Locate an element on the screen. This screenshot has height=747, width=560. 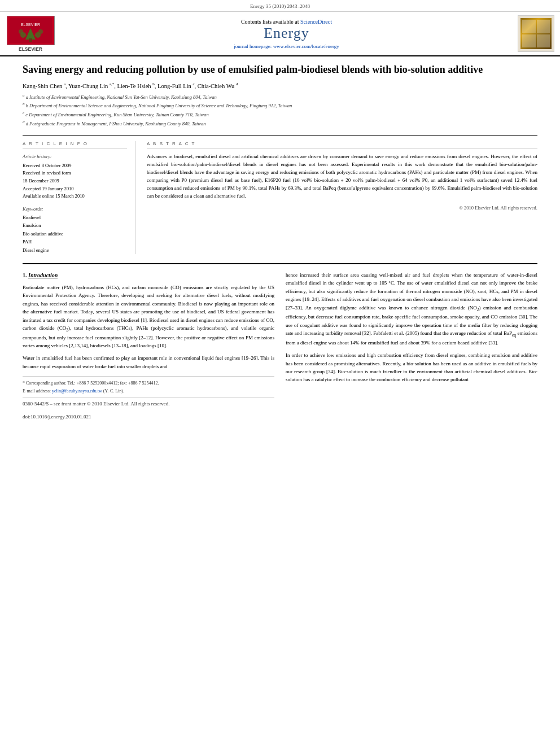
homepage-label: journal homepage: is located at coordinates (253, 46).